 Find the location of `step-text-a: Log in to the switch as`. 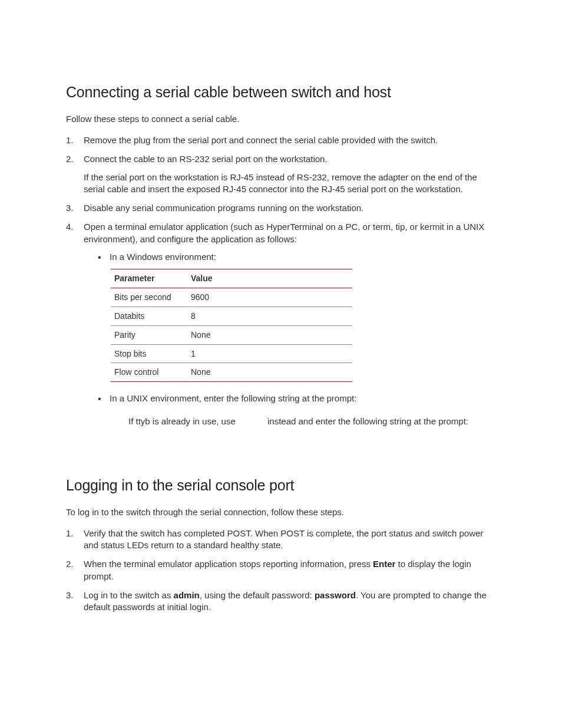

step-text-a: Log in to the switch as is located at coordinates (128, 595).